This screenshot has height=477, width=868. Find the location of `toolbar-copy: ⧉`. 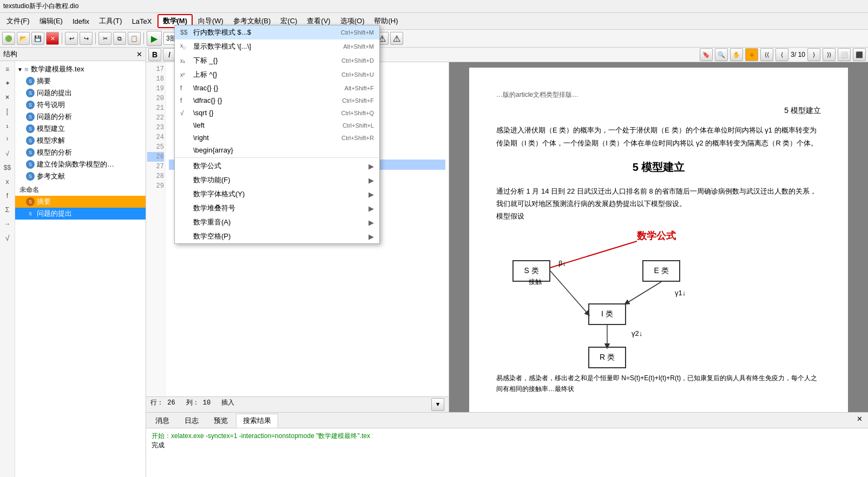

toolbar-copy: ⧉ is located at coordinates (120, 38).